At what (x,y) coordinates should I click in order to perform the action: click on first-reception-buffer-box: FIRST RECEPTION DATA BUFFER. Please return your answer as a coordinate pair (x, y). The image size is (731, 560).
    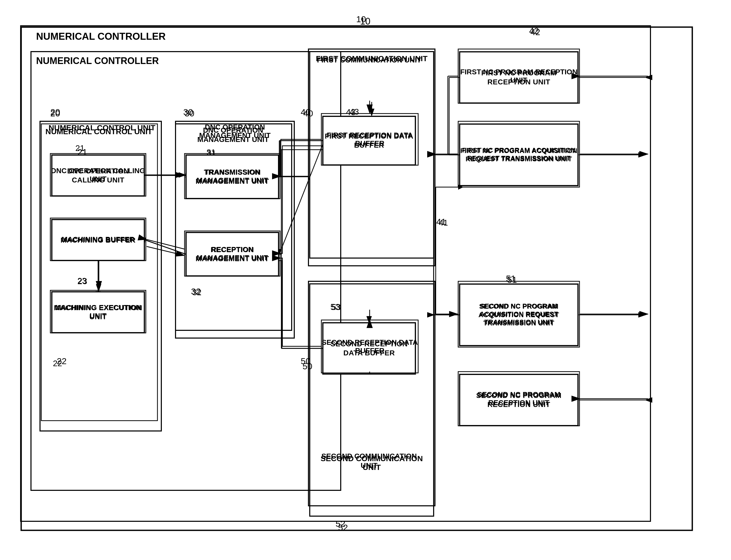
    Looking at the image, I should click on (369, 141).